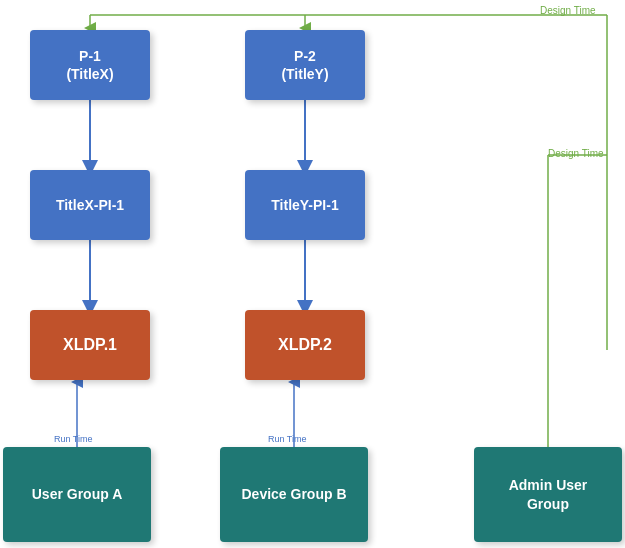  What do you see at coordinates (90, 205) in the screenshot?
I see `pi1-box: TitleX-PI-1` at bounding box center [90, 205].